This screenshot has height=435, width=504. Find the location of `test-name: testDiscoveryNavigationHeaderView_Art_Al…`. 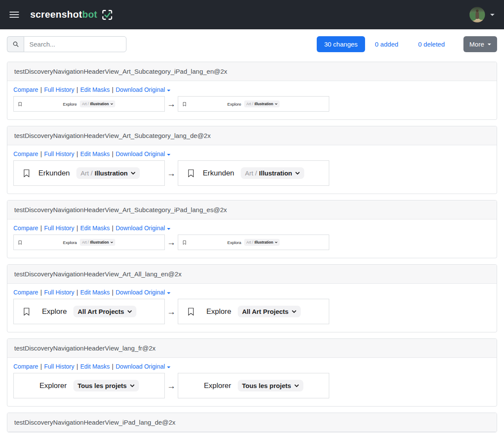

test-name: testDiscoveryNavigationHeaderView_Art_Al… is located at coordinates (98, 274).